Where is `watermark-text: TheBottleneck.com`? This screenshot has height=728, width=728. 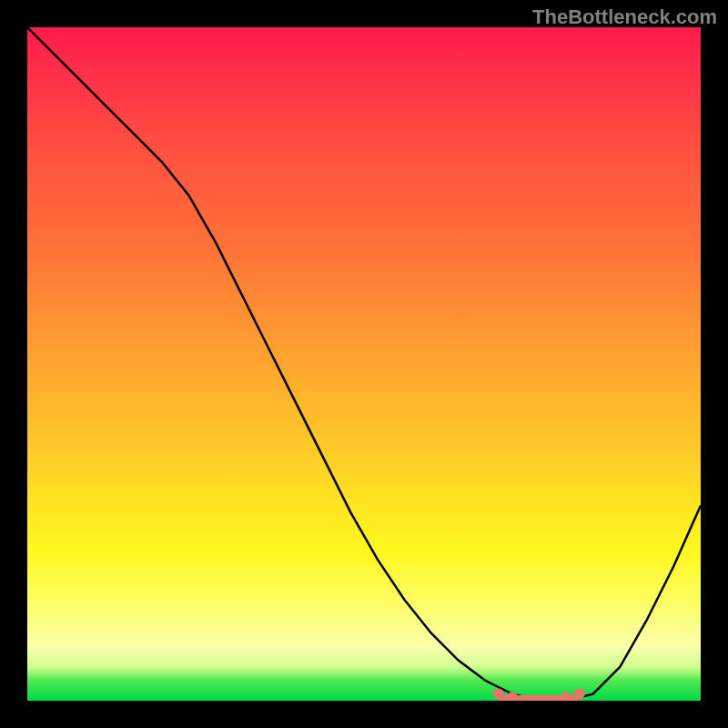
watermark-text: TheBottleneck.com is located at coordinates (624, 17).